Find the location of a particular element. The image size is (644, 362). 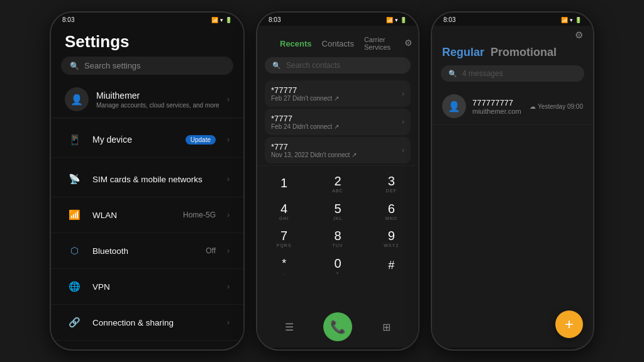

dialer-bottom-bar: ☰ 📞 ⊞ is located at coordinates (338, 327).